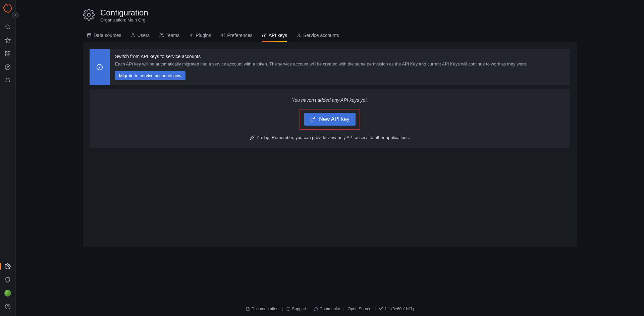 This screenshot has height=316, width=644. Describe the element at coordinates (340, 56) in the screenshot. I see `banner-title: Switch from API keys to service accounts` at that location.